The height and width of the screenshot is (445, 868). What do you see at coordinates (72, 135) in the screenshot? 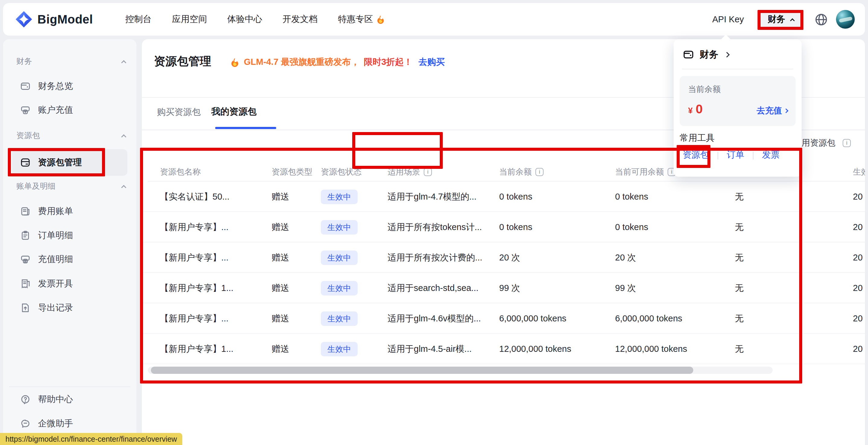
I see `sidebar-group-resource-package: 资源包` at bounding box center [72, 135].